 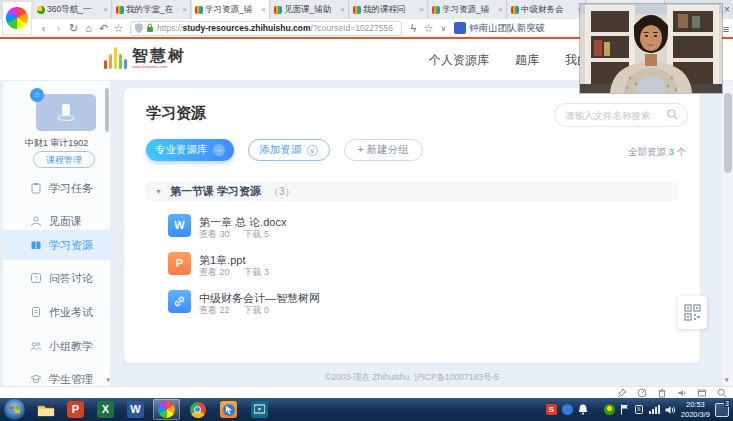 What do you see at coordinates (368, 303) in the screenshot?
I see `file-row: 中级财务会计—智慧树网 查看 22下载 0` at bounding box center [368, 303].